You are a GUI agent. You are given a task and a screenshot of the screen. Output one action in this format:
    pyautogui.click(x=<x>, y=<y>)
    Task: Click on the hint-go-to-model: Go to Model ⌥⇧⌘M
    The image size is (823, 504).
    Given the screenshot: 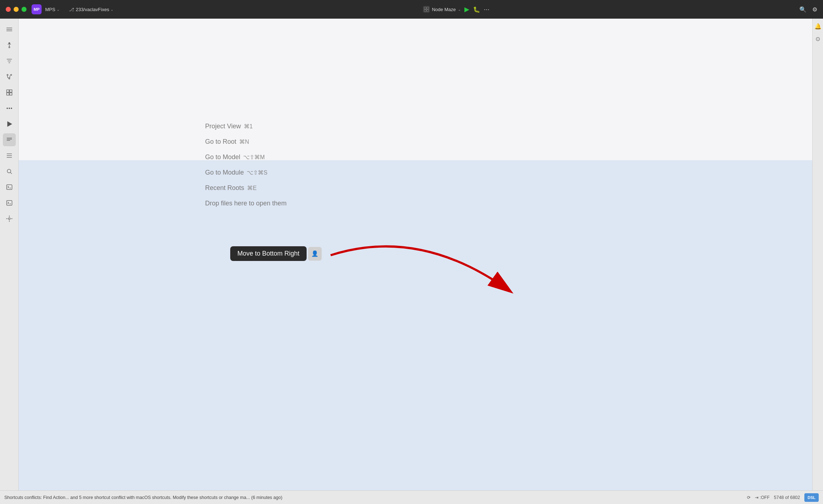 What is the action you would take?
    pyautogui.click(x=246, y=157)
    